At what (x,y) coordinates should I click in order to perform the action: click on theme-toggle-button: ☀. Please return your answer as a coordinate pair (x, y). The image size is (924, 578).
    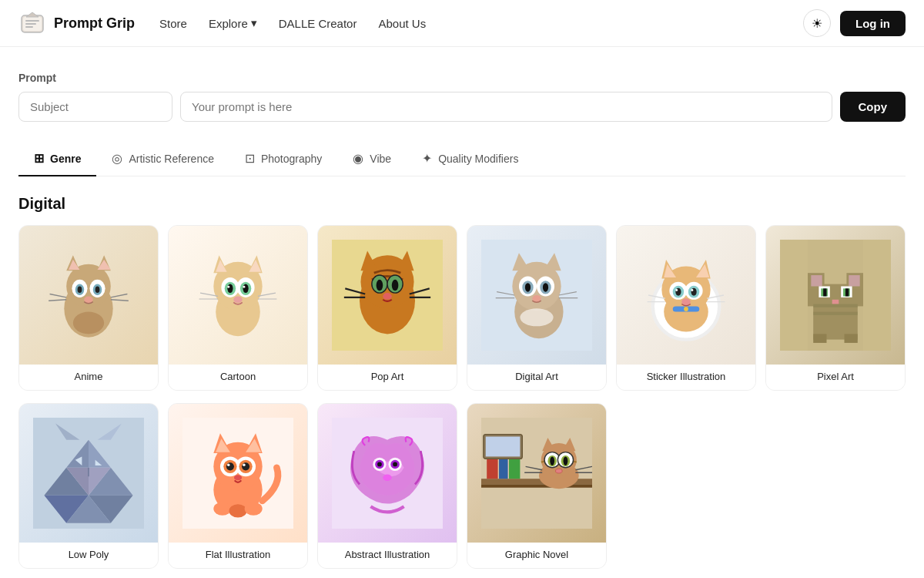
    Looking at the image, I should click on (817, 23).